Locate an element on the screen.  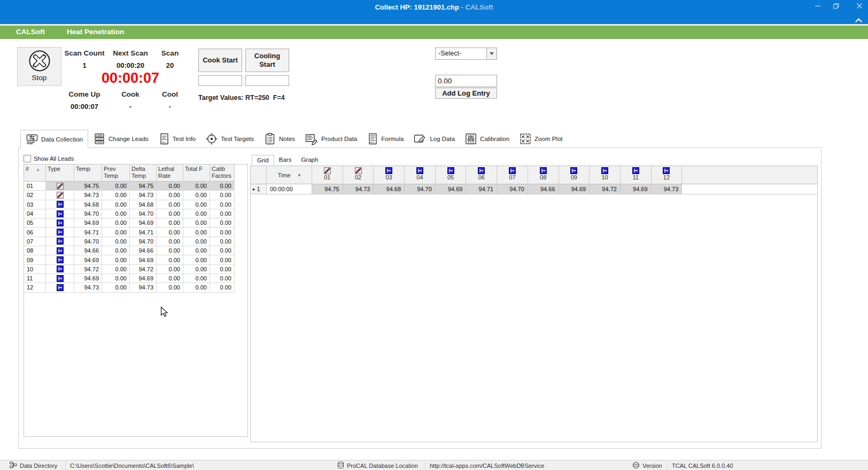
show-all-leads-checkbox is located at coordinates (27, 159).